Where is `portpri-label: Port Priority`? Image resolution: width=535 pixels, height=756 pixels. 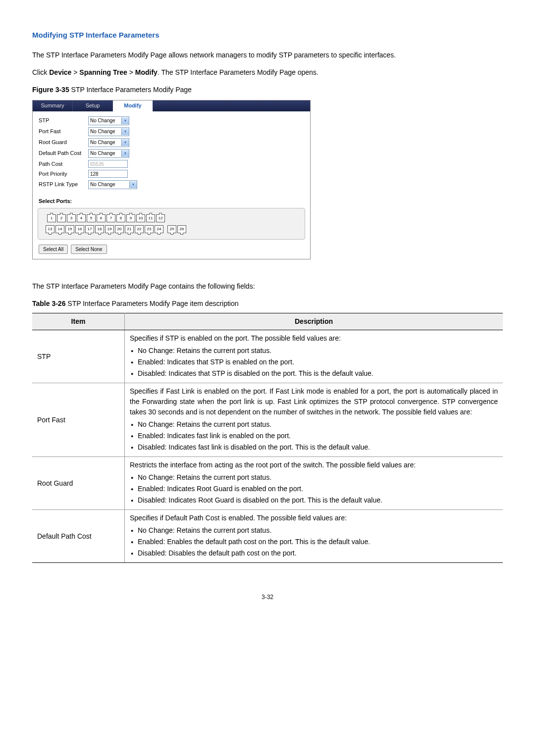 portpri-label: Port Priority is located at coordinates (63, 174).